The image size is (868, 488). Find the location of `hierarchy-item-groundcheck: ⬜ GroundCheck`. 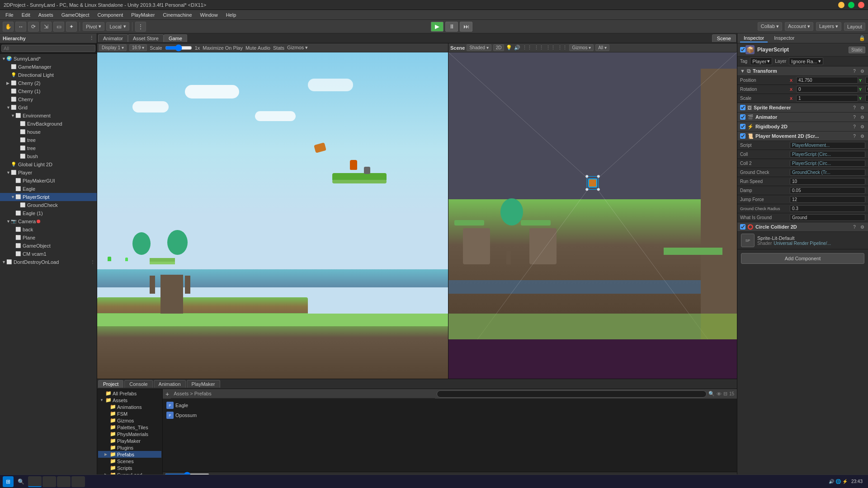

hierarchy-item-groundcheck: ⬜ GroundCheck is located at coordinates (48, 205).